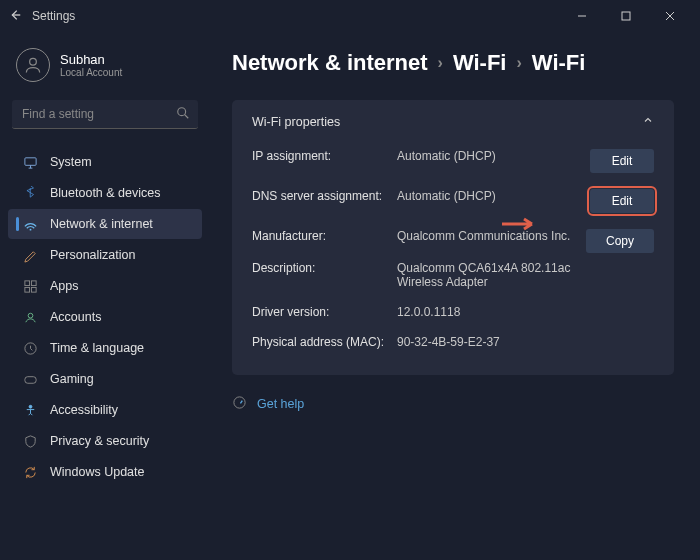 The height and width of the screenshot is (560, 700). What do you see at coordinates (492, 236) in the screenshot?
I see `row-value: Qualcomm Communications Inc.` at bounding box center [492, 236].